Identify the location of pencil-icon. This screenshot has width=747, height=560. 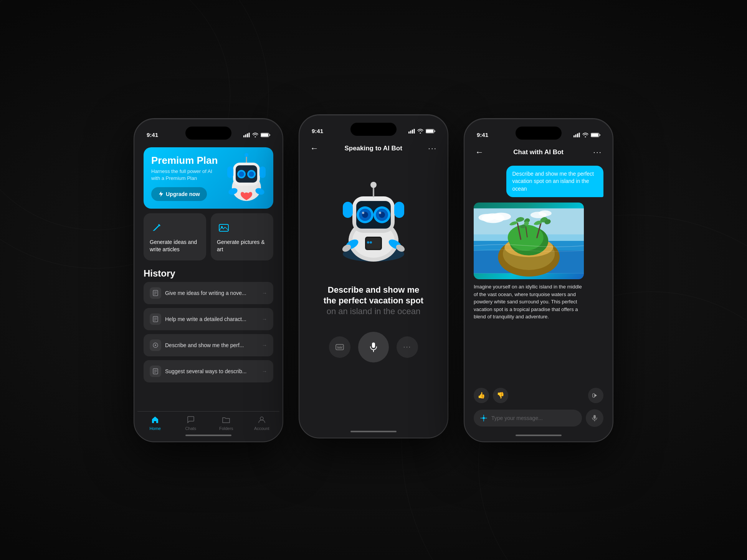
(157, 228).